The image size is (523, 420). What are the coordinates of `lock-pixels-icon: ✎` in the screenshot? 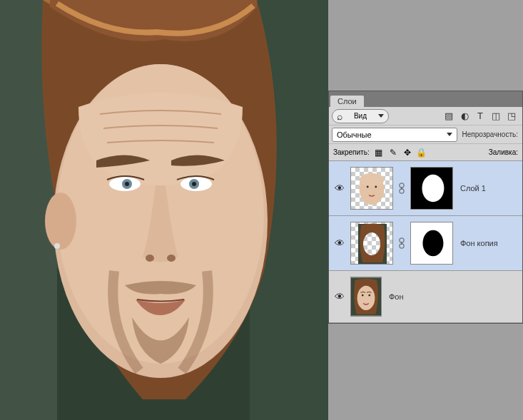 It's located at (393, 153).